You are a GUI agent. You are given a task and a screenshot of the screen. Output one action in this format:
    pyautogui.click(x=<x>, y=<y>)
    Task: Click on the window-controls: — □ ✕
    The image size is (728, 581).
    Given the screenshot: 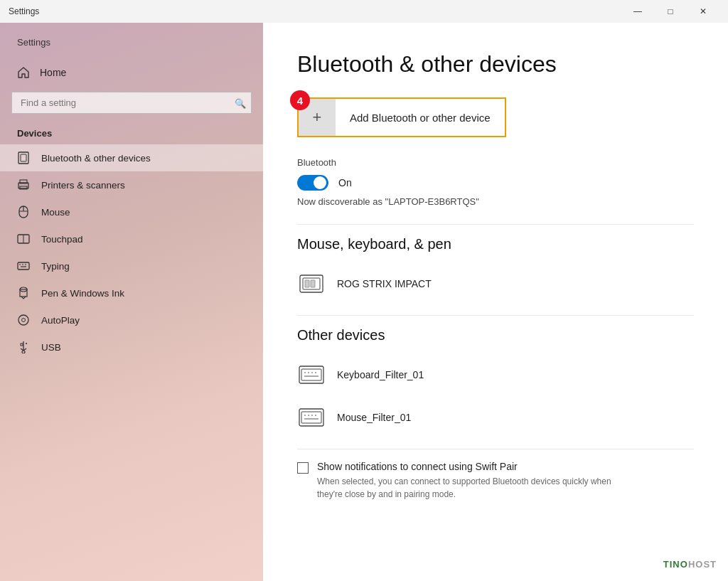 What is the action you would take?
    pyautogui.click(x=670, y=11)
    